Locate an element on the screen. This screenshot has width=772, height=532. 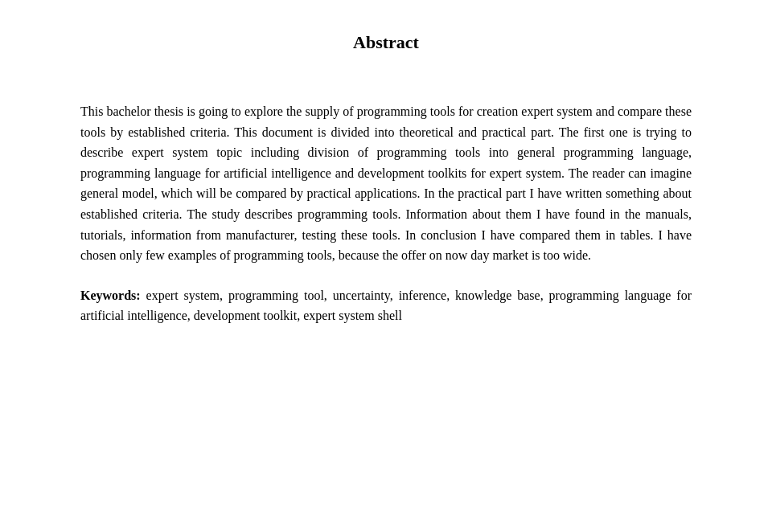
page-title: Abstract is located at coordinates (386, 43).